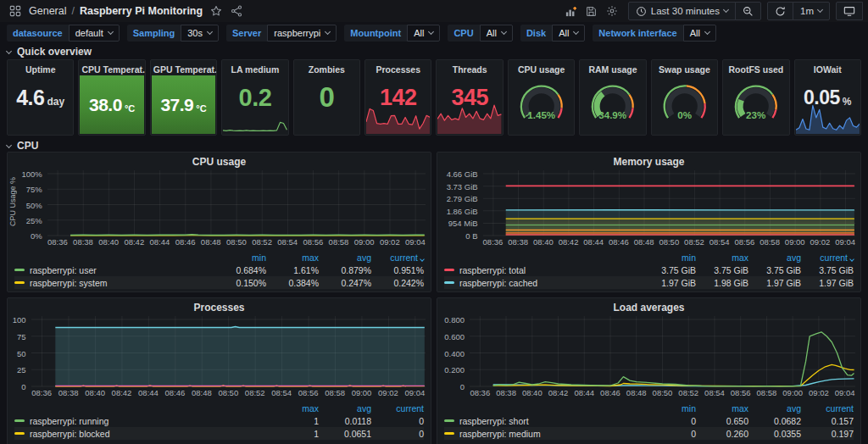 The height and width of the screenshot is (444, 868). Describe the element at coordinates (544, 421) in the screenshot. I see `legend-series-toggle: raspberrypi: short` at that location.